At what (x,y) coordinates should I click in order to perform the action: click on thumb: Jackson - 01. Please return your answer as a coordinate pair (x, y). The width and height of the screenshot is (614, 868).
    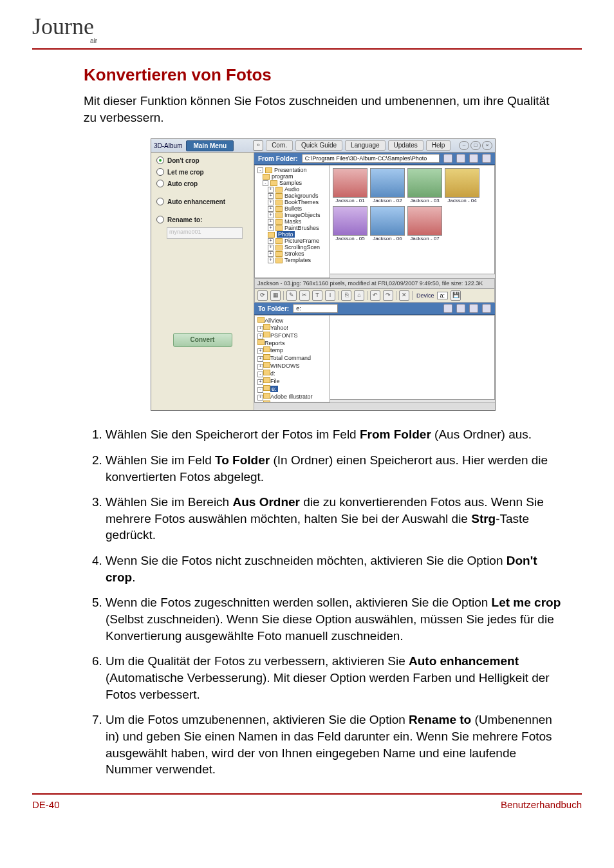
    Looking at the image, I should click on (350, 185).